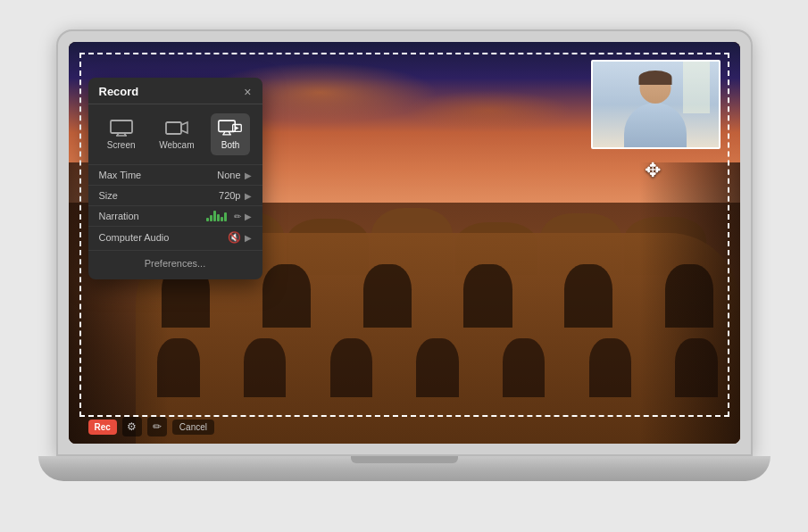 The image size is (808, 532). What do you see at coordinates (175, 195) in the screenshot?
I see `size-row: Size 720p ▶` at bounding box center [175, 195].